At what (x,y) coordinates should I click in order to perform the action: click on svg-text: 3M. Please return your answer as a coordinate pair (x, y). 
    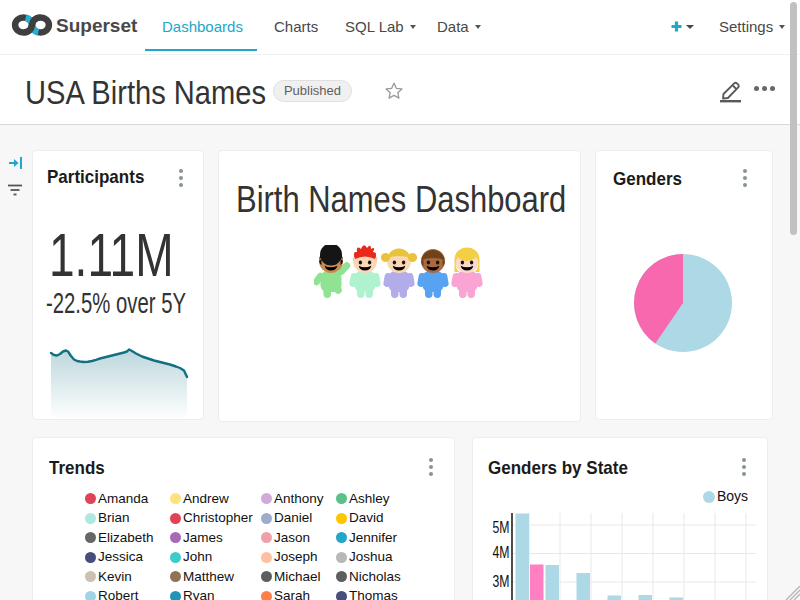
    Looking at the image, I should click on (502, 582).